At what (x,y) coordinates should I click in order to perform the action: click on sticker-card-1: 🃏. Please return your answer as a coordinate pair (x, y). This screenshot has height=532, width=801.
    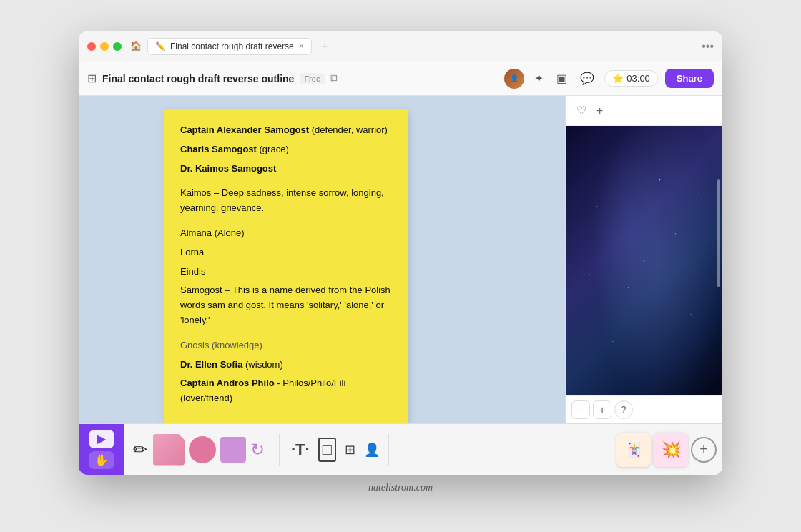
    Looking at the image, I should click on (634, 450).